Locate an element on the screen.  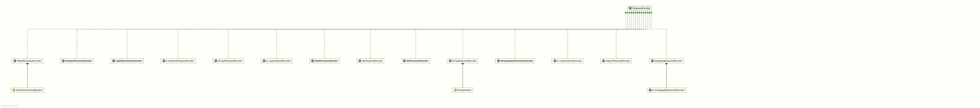
node-label: BCryptPasswordEncoder is located at coordinates (464, 61).